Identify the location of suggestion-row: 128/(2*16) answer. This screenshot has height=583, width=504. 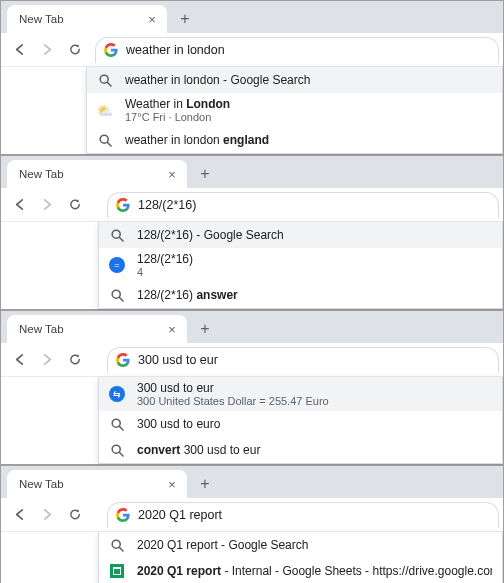
(300, 295).